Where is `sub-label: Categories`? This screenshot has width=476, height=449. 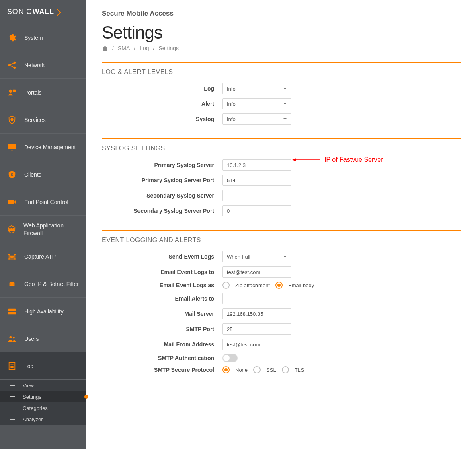 sub-label: Categories is located at coordinates (35, 408).